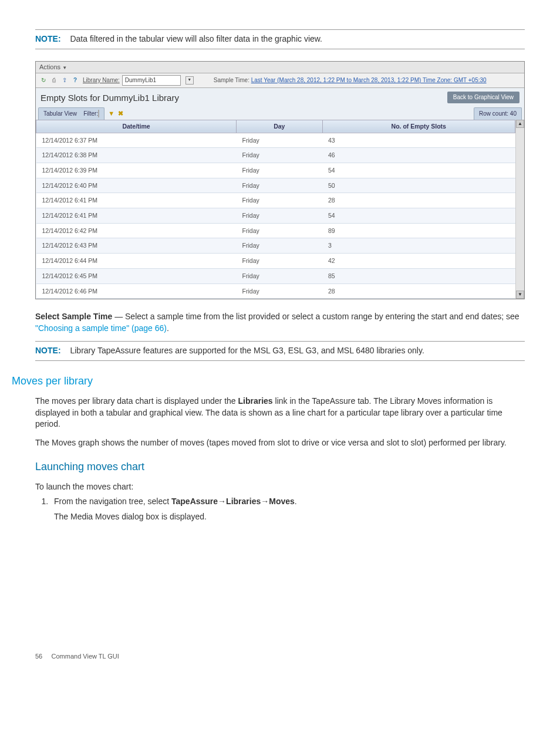 This screenshot has height=746, width=560. I want to click on table-row: 12/14/2012 6:45 PMFriday85, so click(276, 276).